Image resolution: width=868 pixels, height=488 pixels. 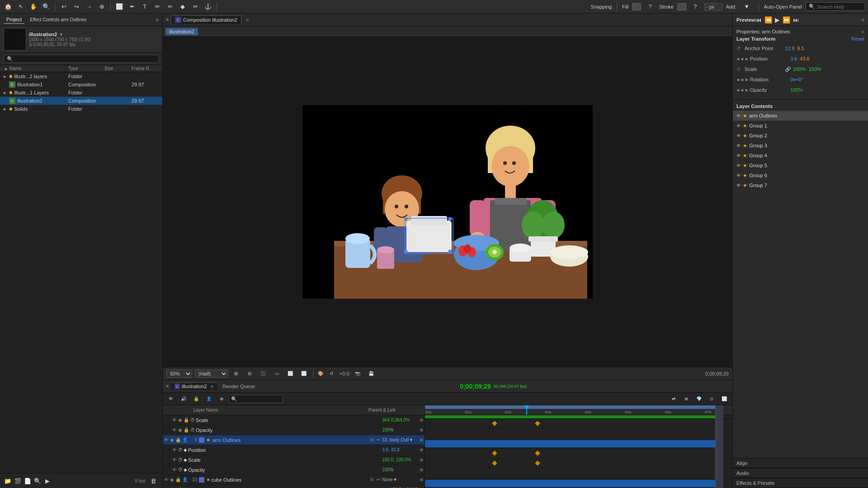 What do you see at coordinates (119, 7) in the screenshot?
I see `rect-tool: ⬜` at bounding box center [119, 7].